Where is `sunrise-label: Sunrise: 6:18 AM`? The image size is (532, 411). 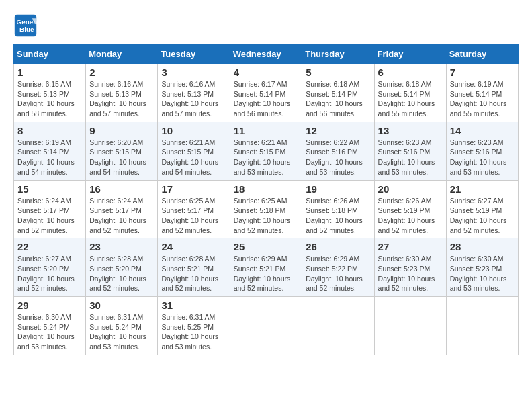 sunrise-label: Sunrise: 6:18 AM is located at coordinates (405, 84).